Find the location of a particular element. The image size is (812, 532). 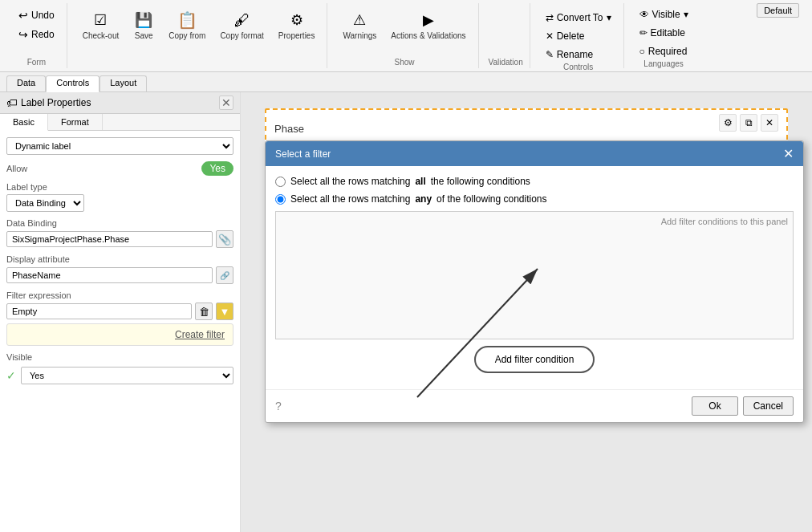

visible-select: Yes is located at coordinates (127, 376).